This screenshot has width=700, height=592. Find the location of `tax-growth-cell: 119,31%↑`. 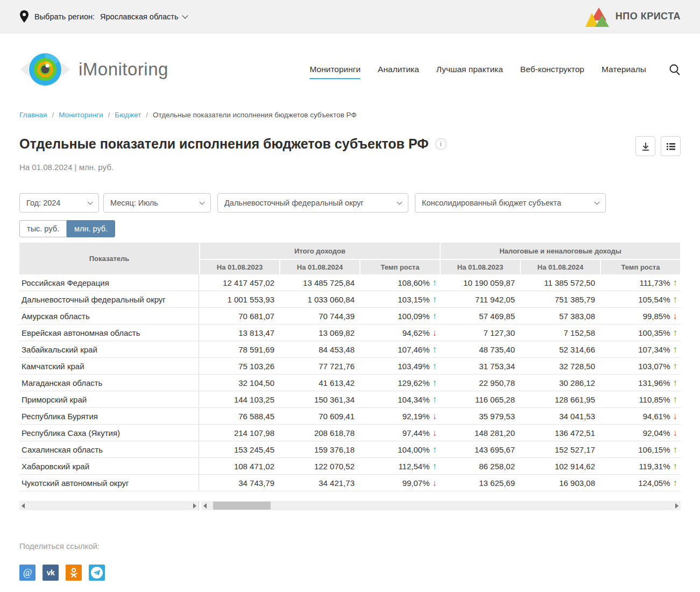

tax-growth-cell: 119,31%↑ is located at coordinates (640, 466).